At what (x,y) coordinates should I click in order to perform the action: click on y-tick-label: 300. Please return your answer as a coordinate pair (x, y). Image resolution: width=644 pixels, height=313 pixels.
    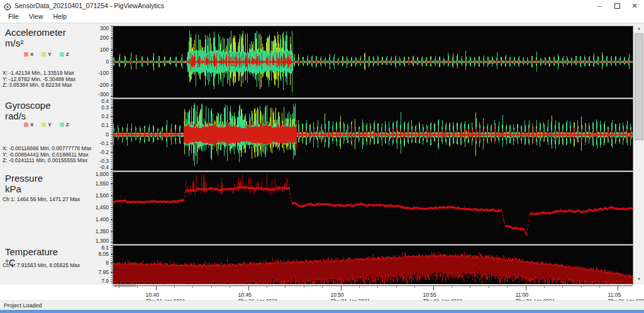
    Looking at the image, I should click on (104, 28).